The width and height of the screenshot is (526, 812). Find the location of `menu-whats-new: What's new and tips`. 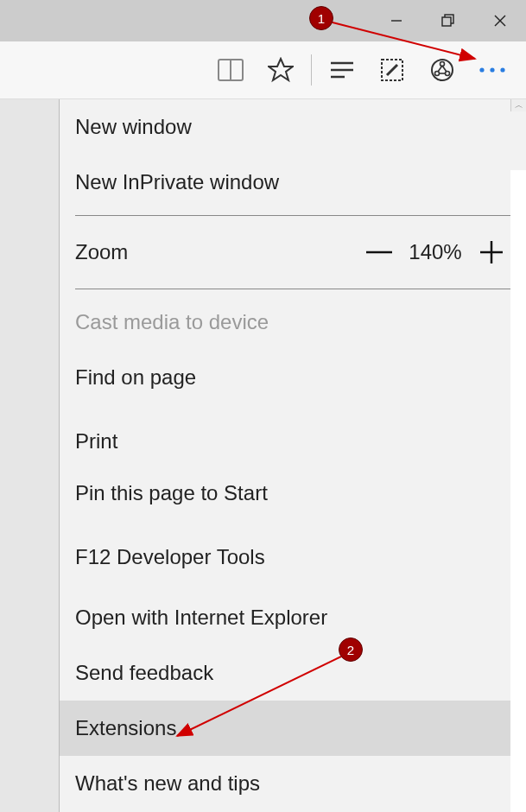

menu-whats-new: What's new and tips is located at coordinates (293, 783).